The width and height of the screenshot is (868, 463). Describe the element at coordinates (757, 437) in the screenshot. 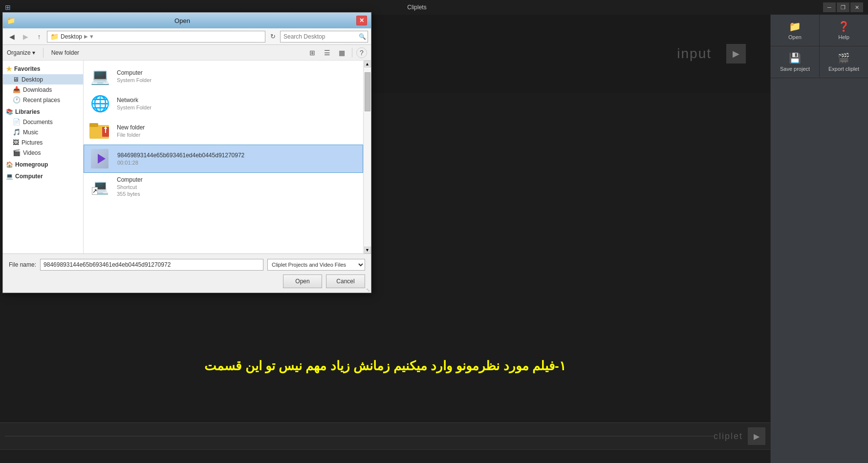

I see `play-cliplet-icon: ▶` at that location.